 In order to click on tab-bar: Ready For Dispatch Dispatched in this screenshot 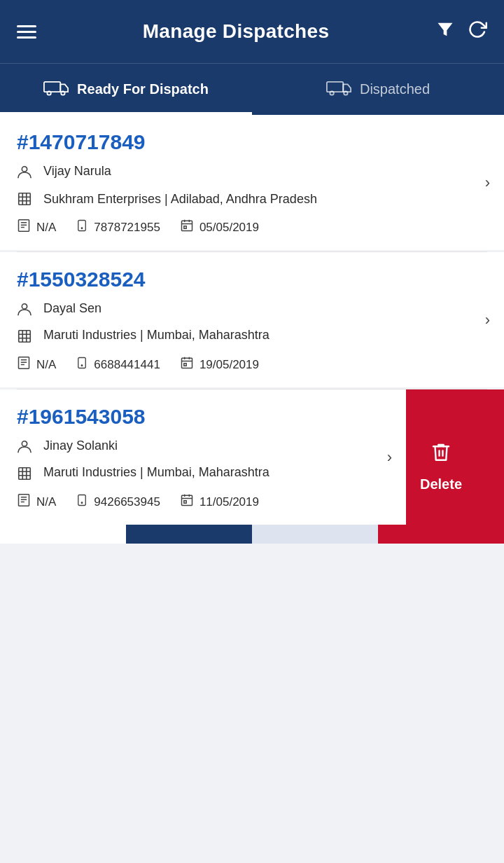, I will do `click(252, 89)`.